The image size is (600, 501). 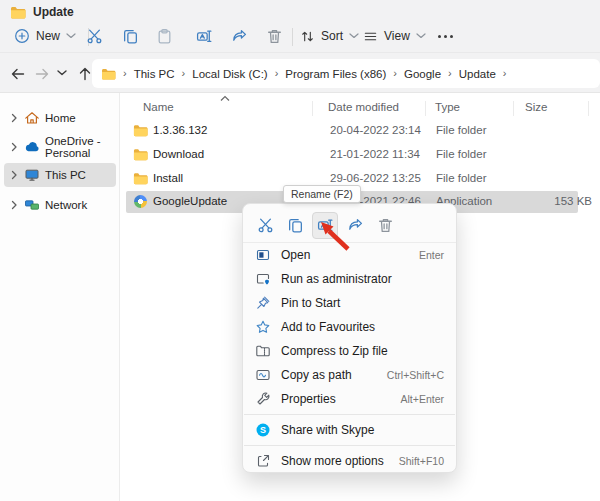 What do you see at coordinates (370, 36) in the screenshot?
I see `view-icon` at bounding box center [370, 36].